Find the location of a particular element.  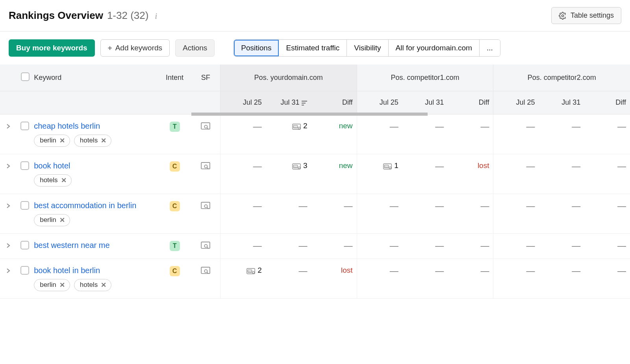

horizontal-scrollbar is located at coordinates (309, 114).